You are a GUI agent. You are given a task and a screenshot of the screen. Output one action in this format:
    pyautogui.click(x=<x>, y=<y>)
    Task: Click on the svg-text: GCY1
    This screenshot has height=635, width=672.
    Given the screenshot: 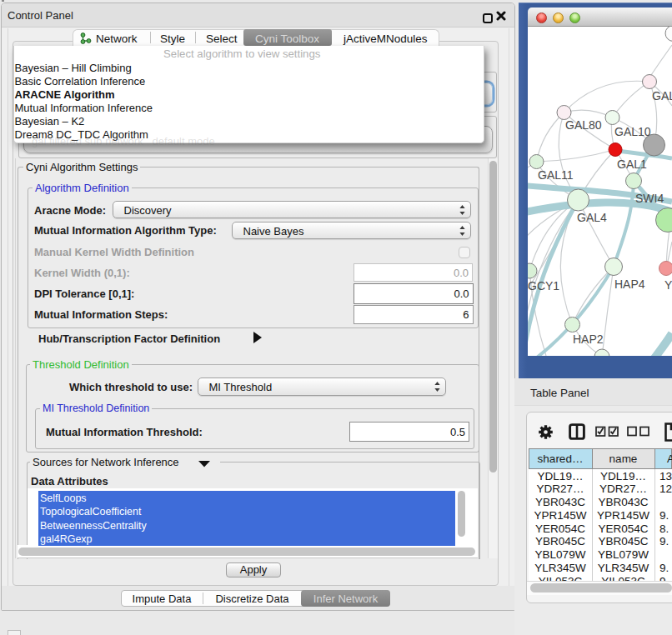 What is the action you would take?
    pyautogui.click(x=544, y=286)
    